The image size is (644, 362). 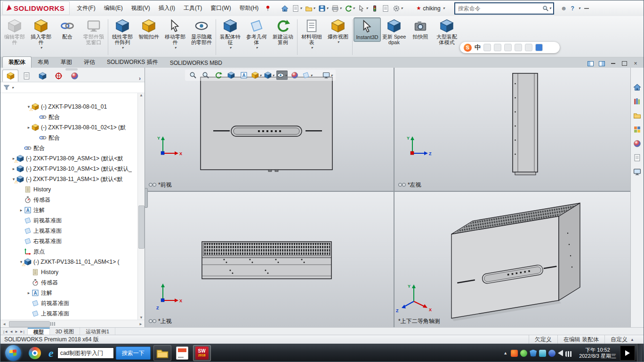 What do you see at coordinates (323, 8) in the screenshot?
I see `save-icon: ▾` at bounding box center [323, 8].